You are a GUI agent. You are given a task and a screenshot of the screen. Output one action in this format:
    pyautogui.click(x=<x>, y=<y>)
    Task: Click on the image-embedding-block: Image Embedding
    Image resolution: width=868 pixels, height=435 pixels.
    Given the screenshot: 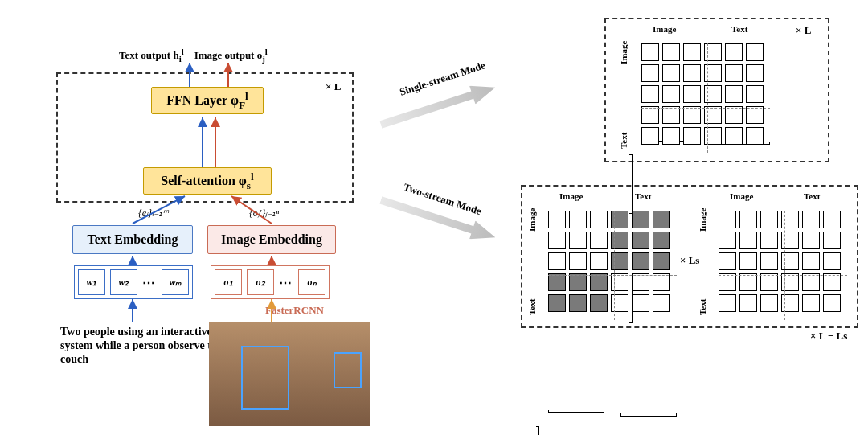 What is the action you would take?
    pyautogui.click(x=272, y=240)
    